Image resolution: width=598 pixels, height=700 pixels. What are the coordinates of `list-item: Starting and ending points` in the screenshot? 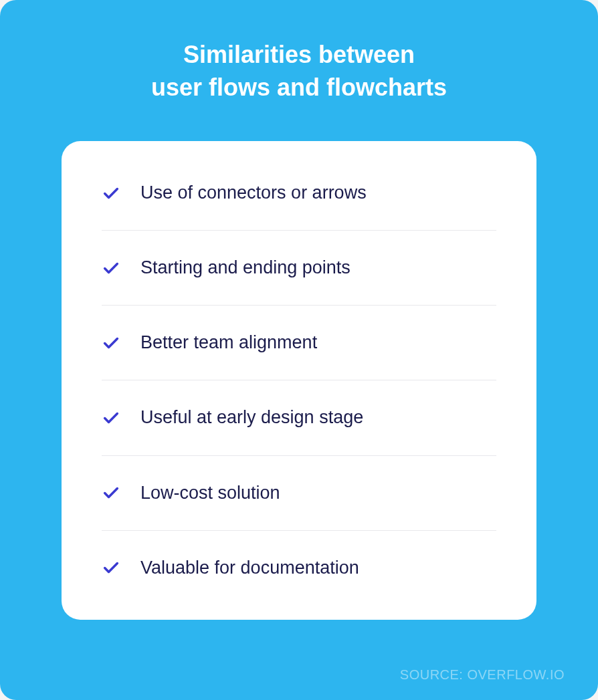 It's located at (299, 268).